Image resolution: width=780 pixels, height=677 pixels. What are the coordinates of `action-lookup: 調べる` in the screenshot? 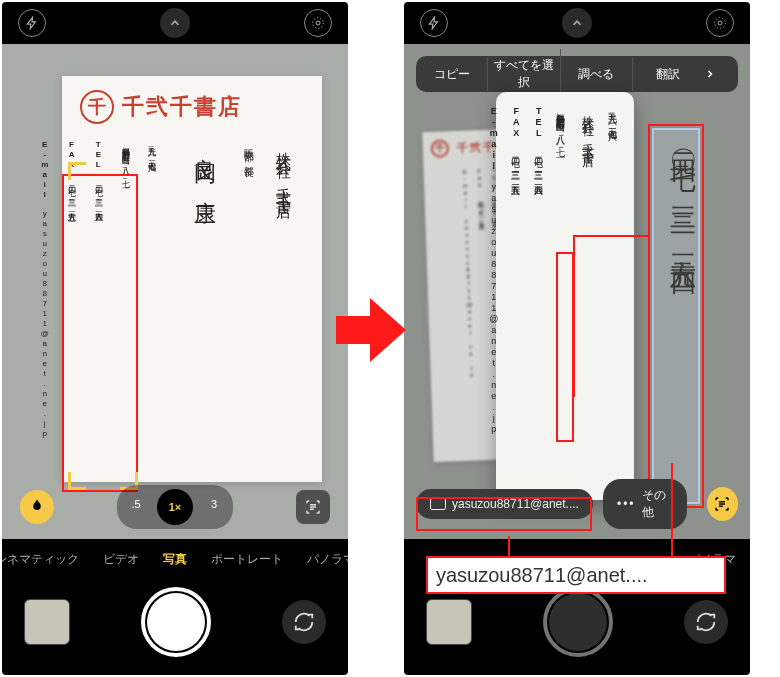 It's located at (597, 74).